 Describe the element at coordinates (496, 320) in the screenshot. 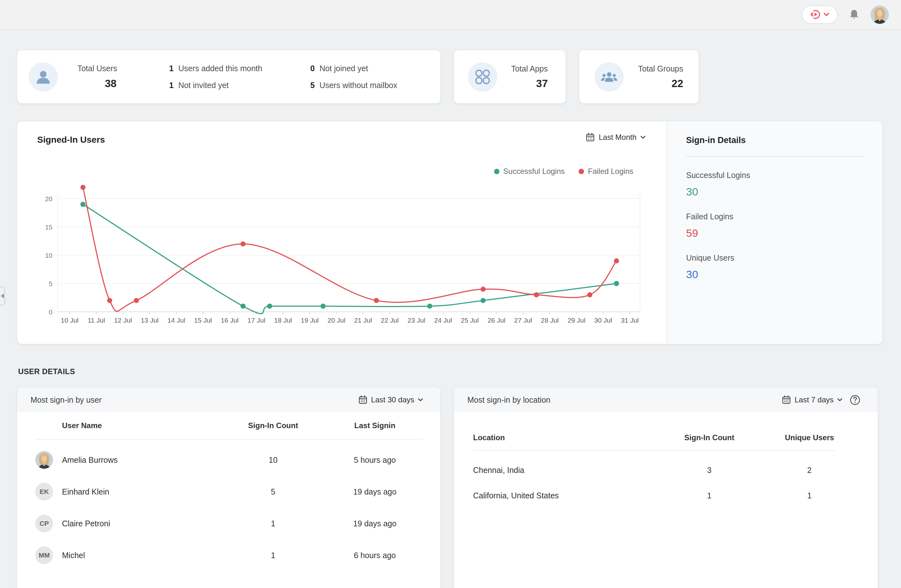

I see `svg-text: 26 Jul` at that location.